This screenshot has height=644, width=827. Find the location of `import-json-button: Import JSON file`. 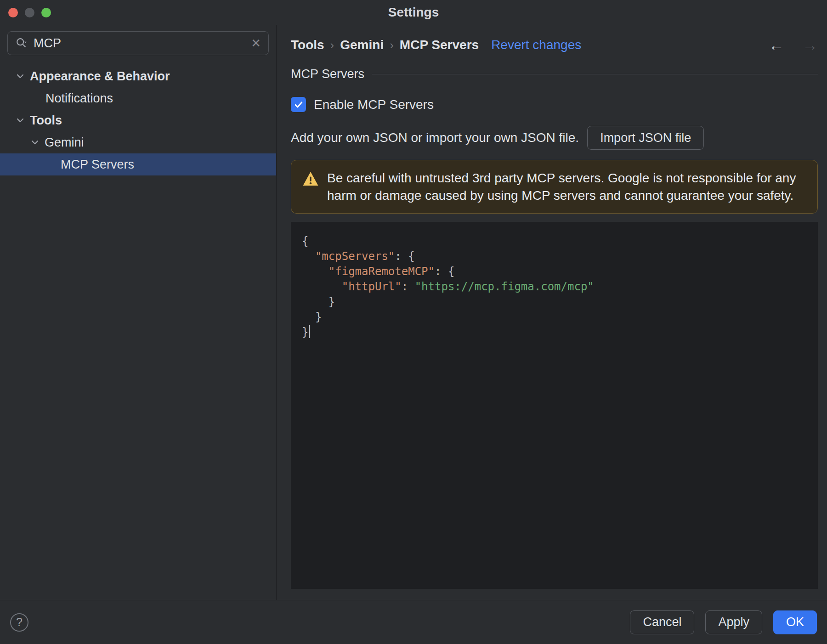

import-json-button: Import JSON file is located at coordinates (646, 138).